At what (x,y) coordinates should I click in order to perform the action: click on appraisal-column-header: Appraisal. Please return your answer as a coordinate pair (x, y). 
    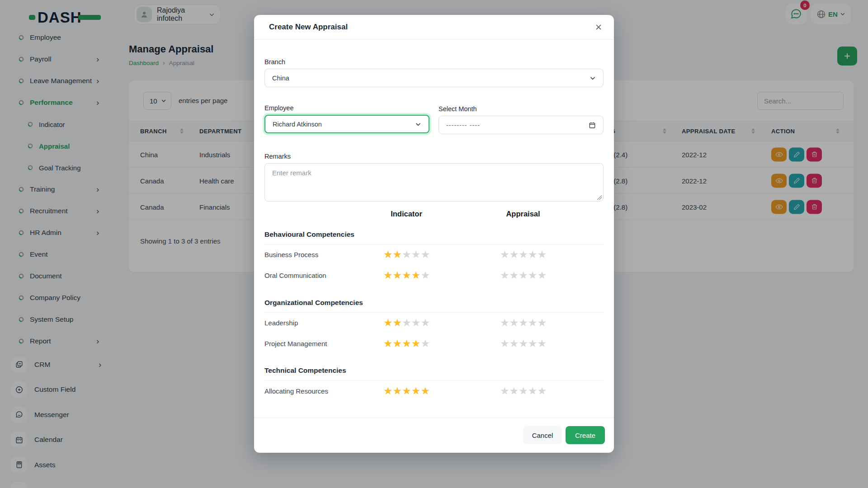
    Looking at the image, I should click on (523, 214).